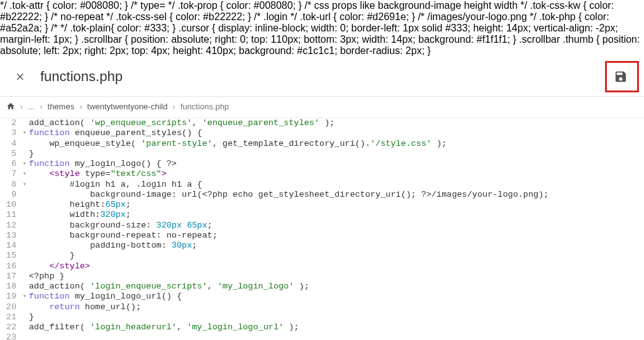 The width and height of the screenshot is (644, 340). Describe the element at coordinates (336, 205) in the screenshot. I see `code-line: height:65px;` at that location.